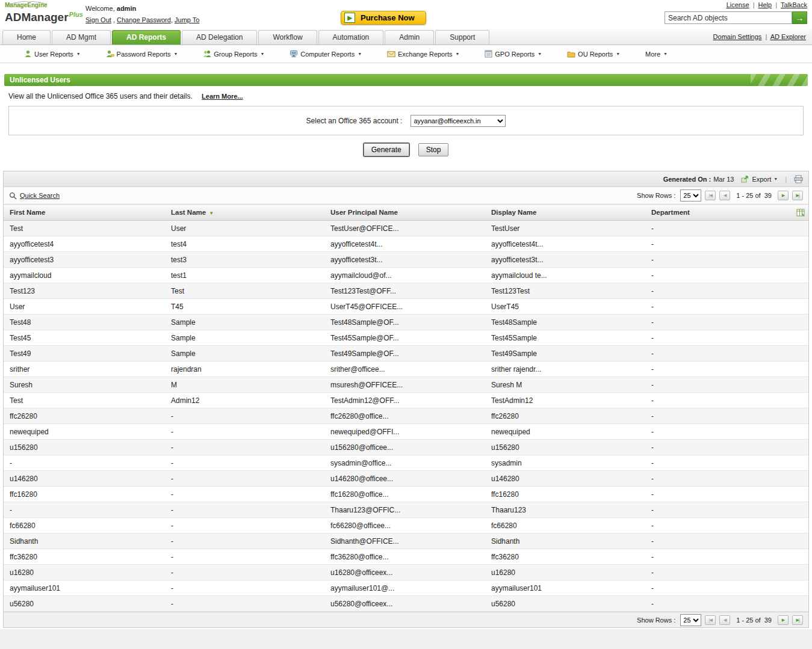 The height and width of the screenshot is (649, 812). Describe the element at coordinates (406, 385) in the screenshot. I see `table-row: SureshMmsuresh@OFFICEE...Suresh M-` at that location.